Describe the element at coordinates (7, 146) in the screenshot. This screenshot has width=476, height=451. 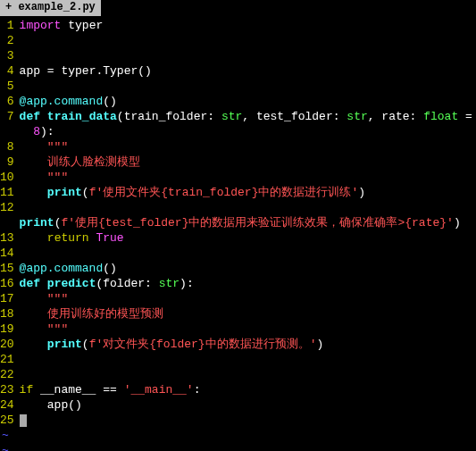
I see `line-number: 8` at that location.